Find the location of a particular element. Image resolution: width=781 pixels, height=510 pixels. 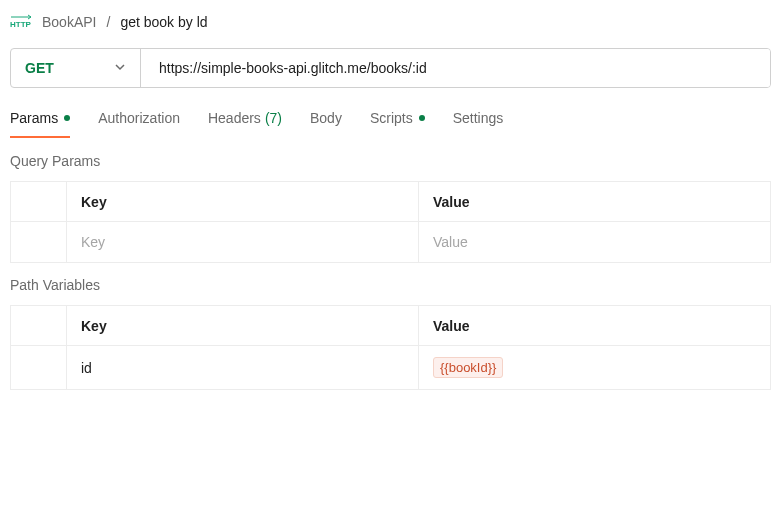

tab-settings-label: Settings is located at coordinates (478, 118).